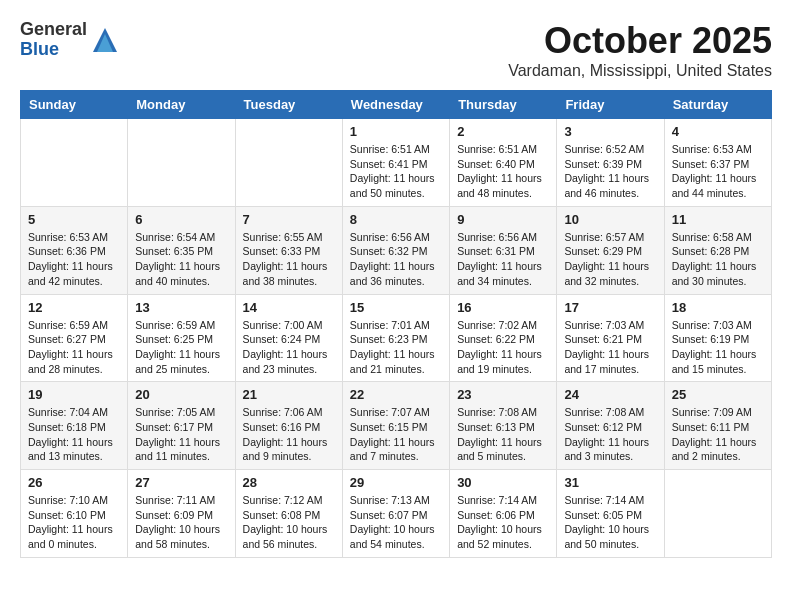 The height and width of the screenshot is (612, 792). Describe the element at coordinates (288, 514) in the screenshot. I see `calendar-cell: 28Sunrise: 7:12 AMSunset: 6:08 PMDayligh…` at that location.